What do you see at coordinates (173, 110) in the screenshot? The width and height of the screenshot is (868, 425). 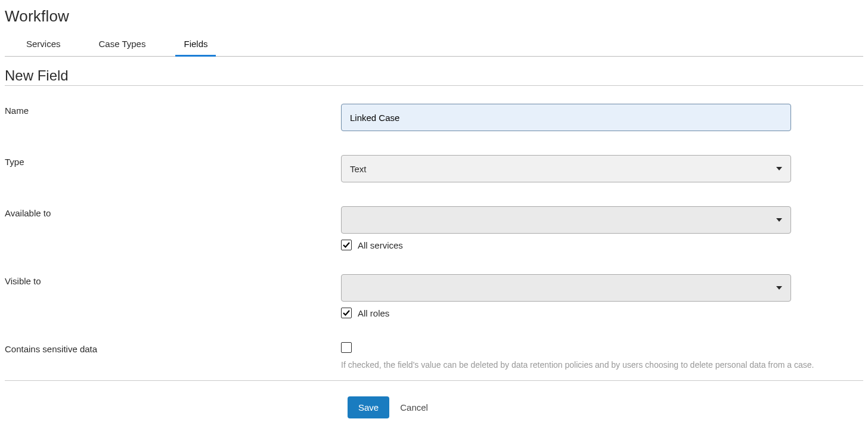 I see `label-name: Name` at bounding box center [173, 110].